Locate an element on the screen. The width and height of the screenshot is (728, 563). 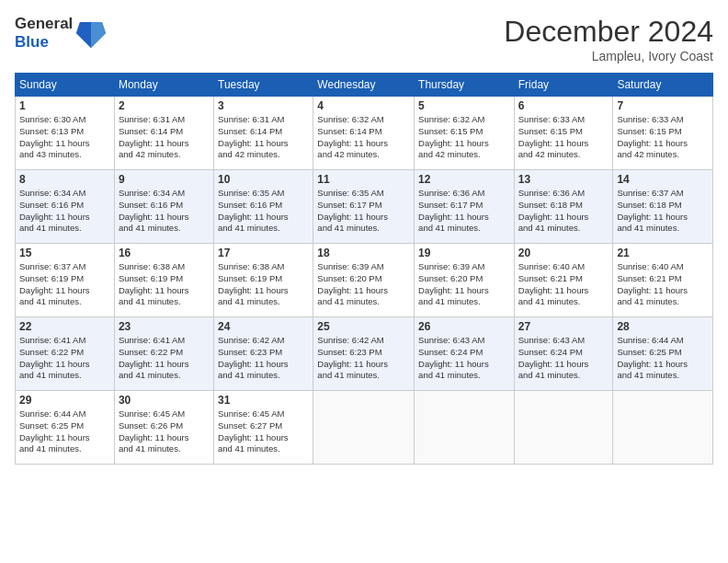
calendar-cell: 13Sunrise: 6:36 AMSunset: 6:18 PMDayligh… is located at coordinates (563, 207).